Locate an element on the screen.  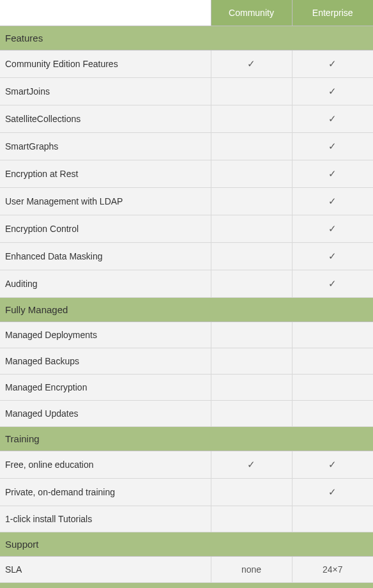
table-row: SatelliteCollections✓ is located at coordinates (187, 119).